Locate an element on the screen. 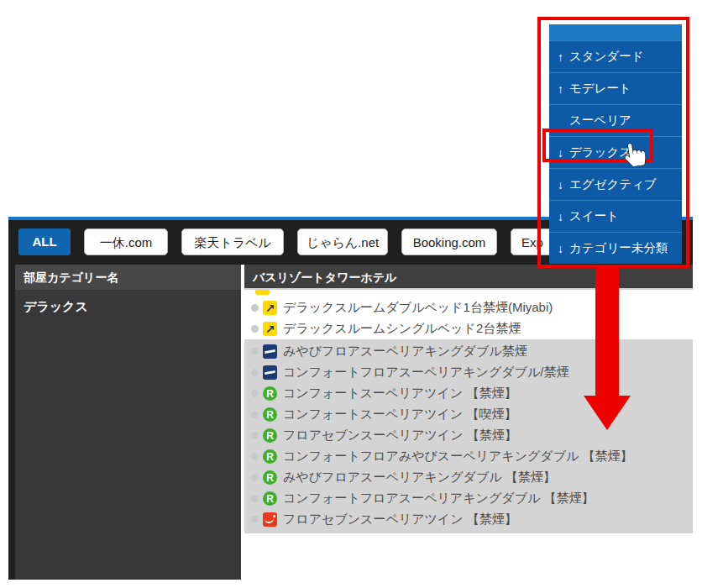  room-name: コンフォートスーペリアツイン 【喫煙】 is located at coordinates (400, 415).